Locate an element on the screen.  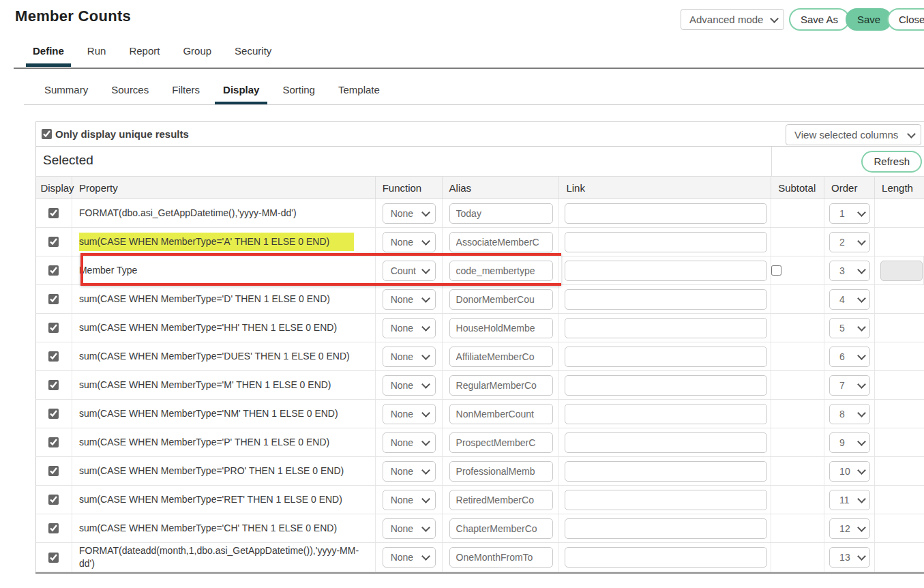
order-select: 2 is located at coordinates (850, 242).